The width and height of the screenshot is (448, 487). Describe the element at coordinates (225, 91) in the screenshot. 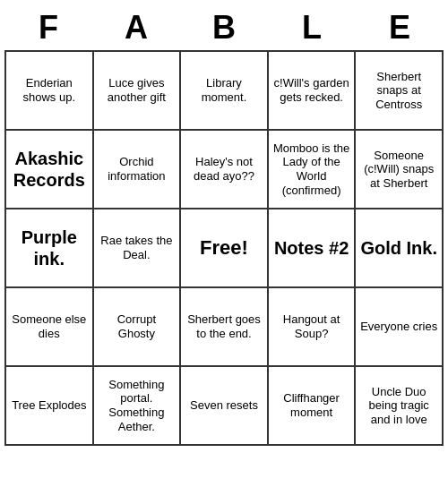

I see `bingo-cell-2: Library moment.` at that location.